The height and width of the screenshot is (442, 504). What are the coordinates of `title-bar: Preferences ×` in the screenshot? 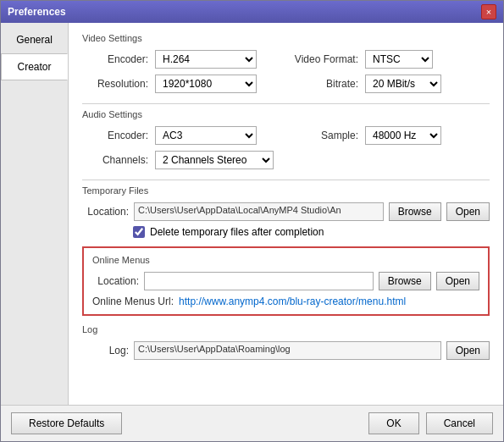 It's located at (252, 12).